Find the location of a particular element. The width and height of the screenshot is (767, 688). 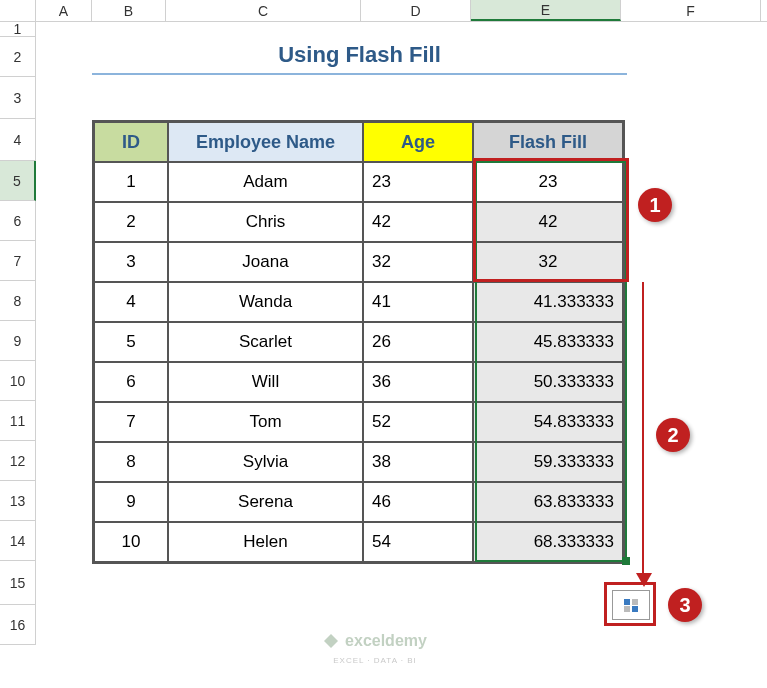

row-header-13: 13 is located at coordinates (18, 501).